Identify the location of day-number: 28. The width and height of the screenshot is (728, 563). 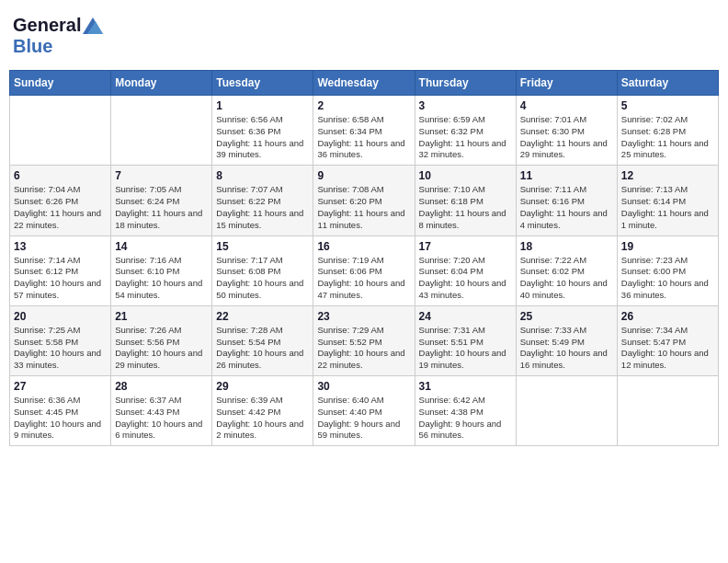
(162, 386).